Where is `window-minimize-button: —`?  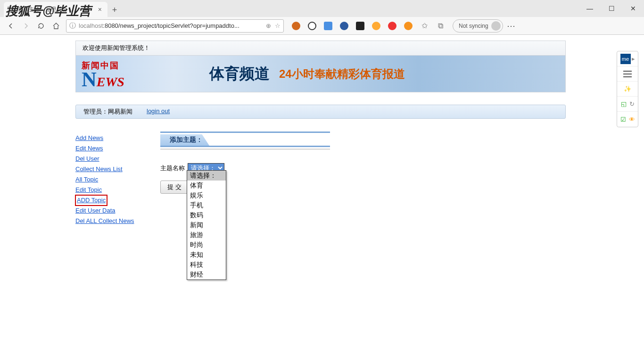 window-minimize-button: — is located at coordinates (590, 8).